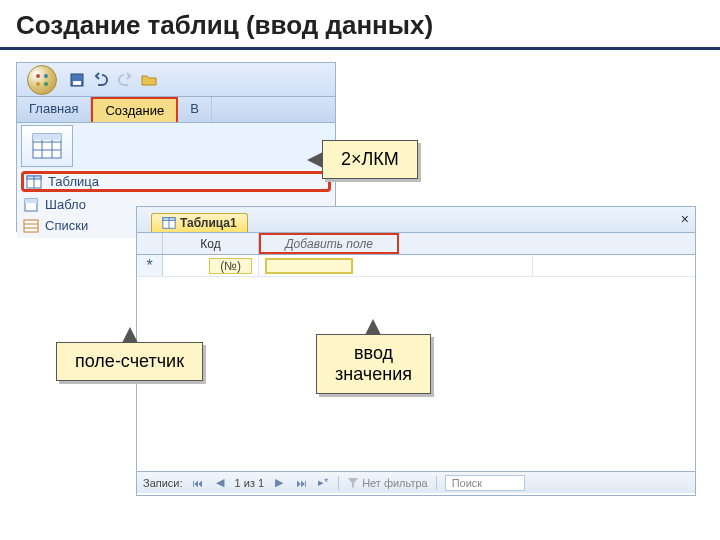 The image size is (720, 540). I want to click on sharepoint-list-icon, so click(31, 226).